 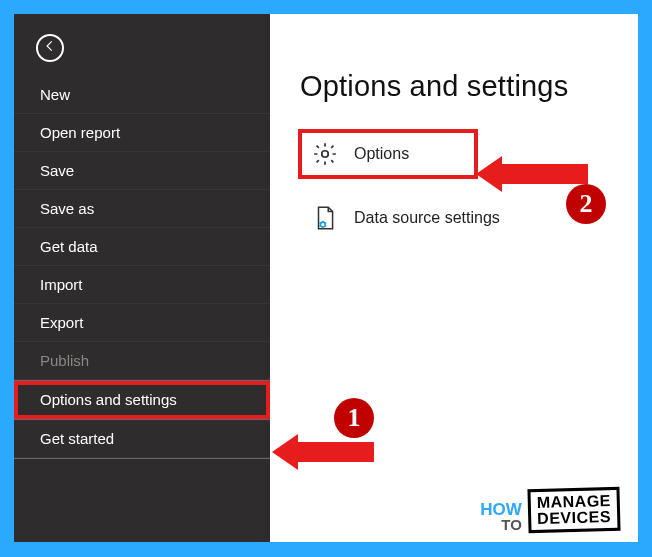 What do you see at coordinates (142, 171) in the screenshot?
I see `menu-item-save: Save` at bounding box center [142, 171].